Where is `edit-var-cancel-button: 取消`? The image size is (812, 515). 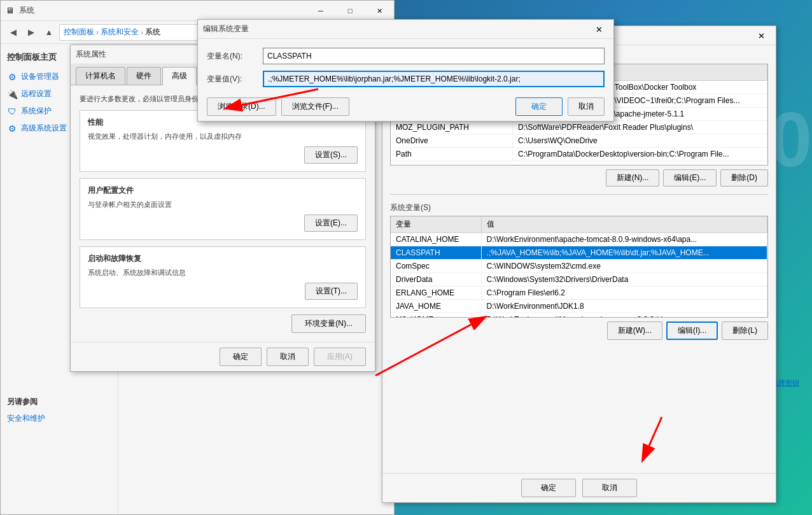 edit-var-cancel-button: 取消 is located at coordinates (586, 107).